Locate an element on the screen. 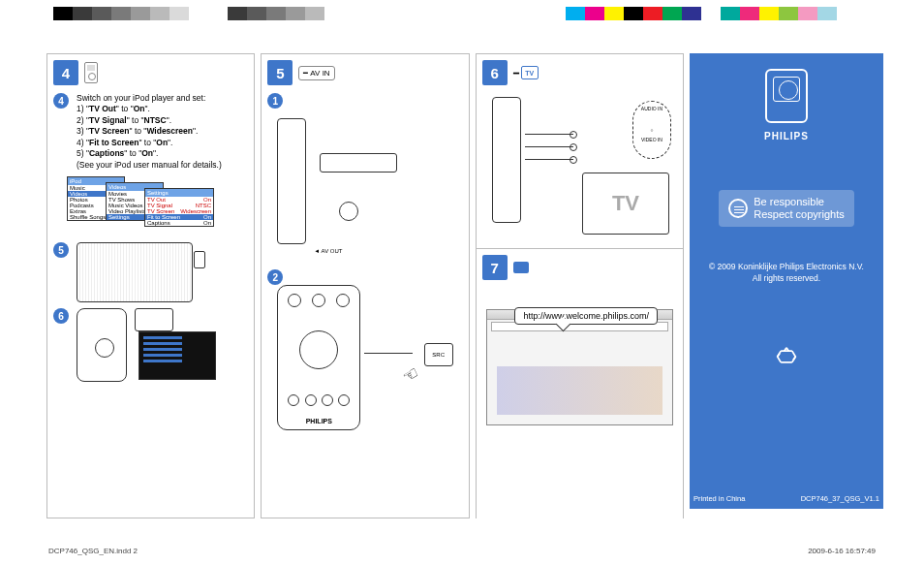  browser-screenshot is located at coordinates (579, 367).